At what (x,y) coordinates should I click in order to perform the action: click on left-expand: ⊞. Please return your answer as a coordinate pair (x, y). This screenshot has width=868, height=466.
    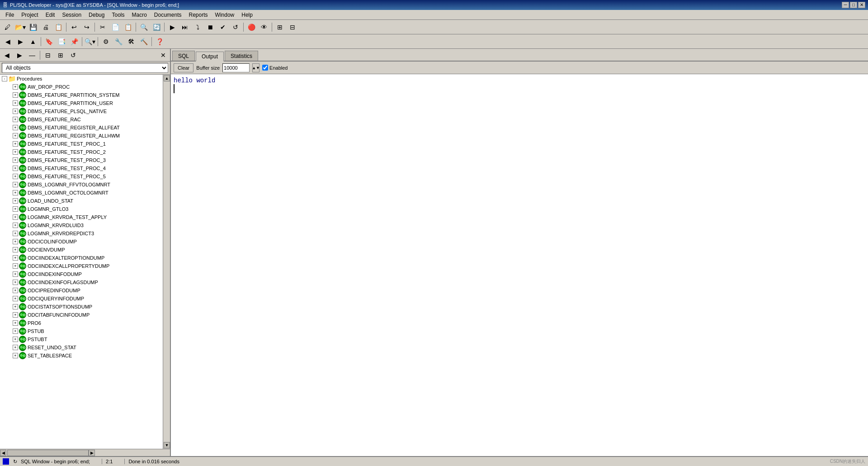
    Looking at the image, I should click on (61, 55).